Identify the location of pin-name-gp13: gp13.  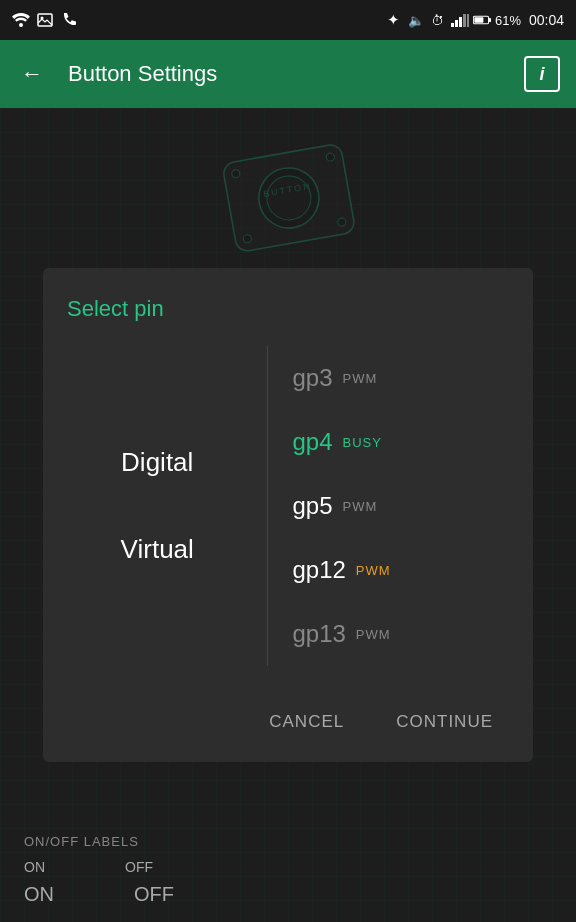
(318, 634).